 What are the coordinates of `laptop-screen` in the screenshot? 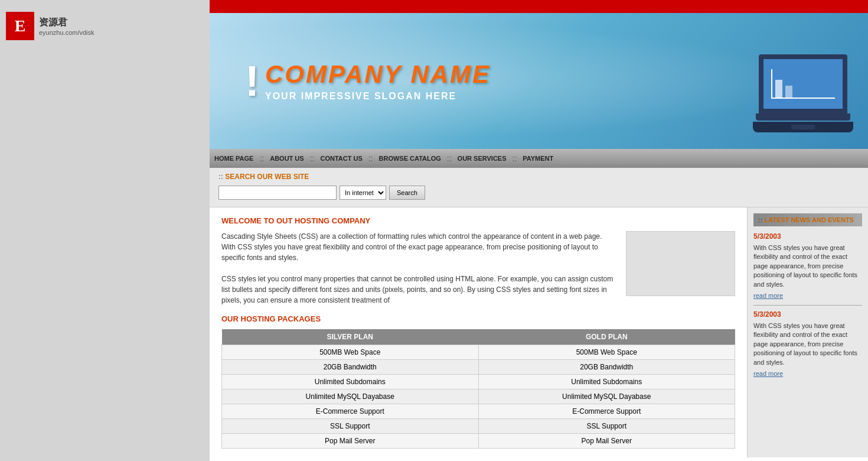 It's located at (803, 84).